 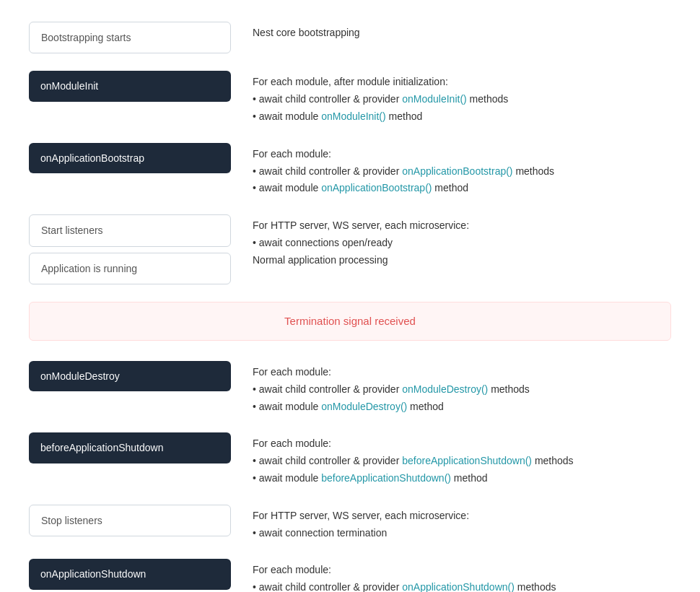 I want to click on desc-line: • await connection termination, so click(x=462, y=534).